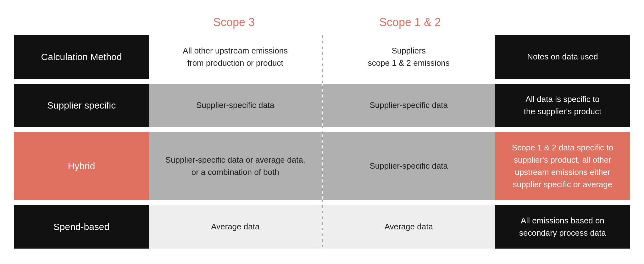 This screenshot has width=644, height=264. I want to click on supplier-specific-notes-text: All data is specific tothe supplier's pr…, so click(563, 105).